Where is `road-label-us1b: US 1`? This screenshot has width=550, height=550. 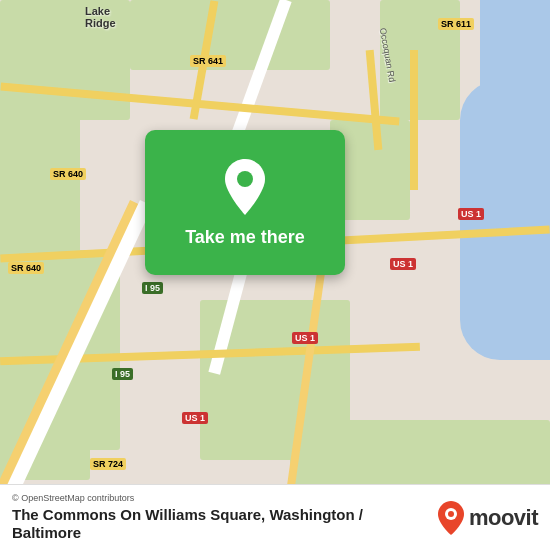 road-label-us1b: US 1 is located at coordinates (403, 264).